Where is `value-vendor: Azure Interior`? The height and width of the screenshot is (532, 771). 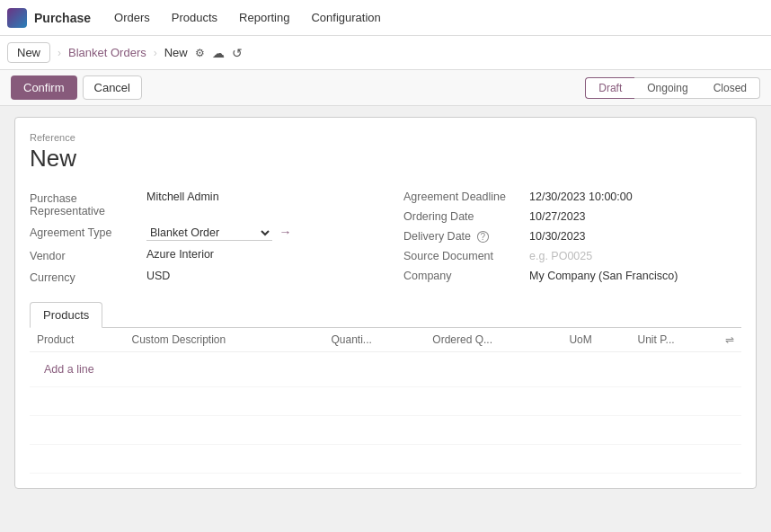
value-vendor: Azure Interior is located at coordinates (257, 254).